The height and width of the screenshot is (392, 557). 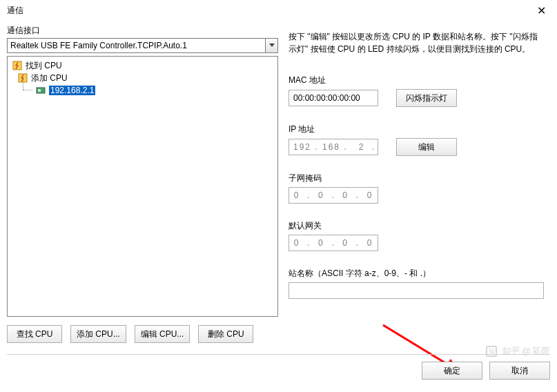 What do you see at coordinates (417, 130) in the screenshot?
I see `ip-label: IP 地址` at bounding box center [417, 130].